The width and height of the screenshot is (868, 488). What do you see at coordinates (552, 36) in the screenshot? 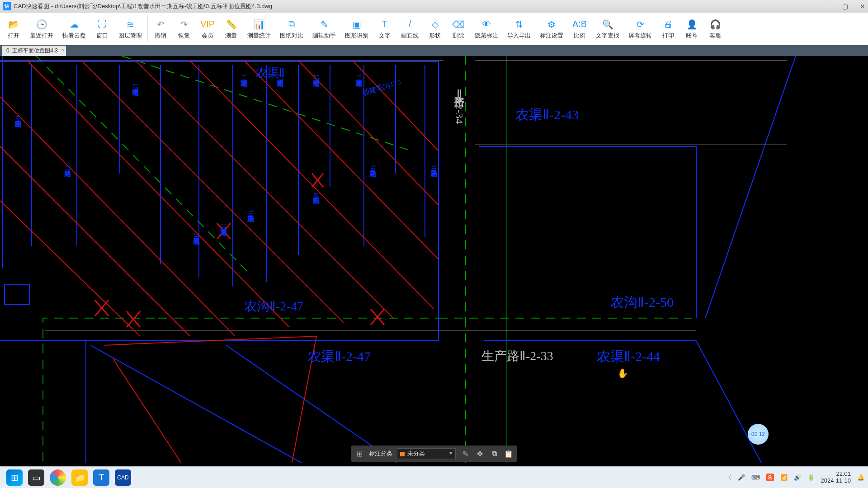
I see `toolbar-label: 标注设置` at bounding box center [552, 36].